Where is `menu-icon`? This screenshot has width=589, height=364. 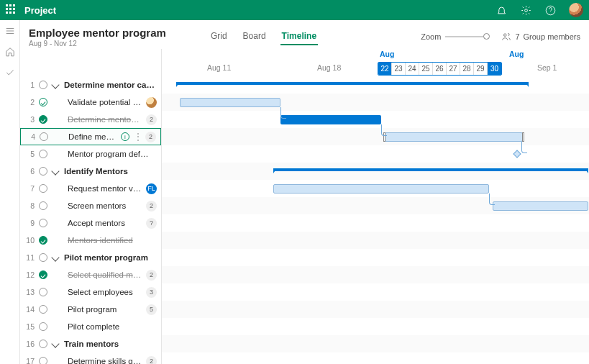
menu-icon is located at coordinates (10, 32).